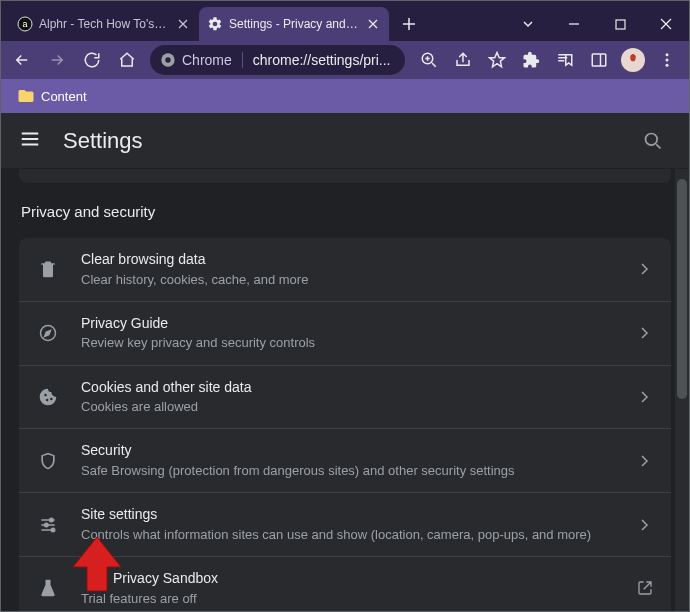 Image resolution: width=690 pixels, height=612 pixels. What do you see at coordinates (409, 24) in the screenshot?
I see `new-tab-button` at bounding box center [409, 24].